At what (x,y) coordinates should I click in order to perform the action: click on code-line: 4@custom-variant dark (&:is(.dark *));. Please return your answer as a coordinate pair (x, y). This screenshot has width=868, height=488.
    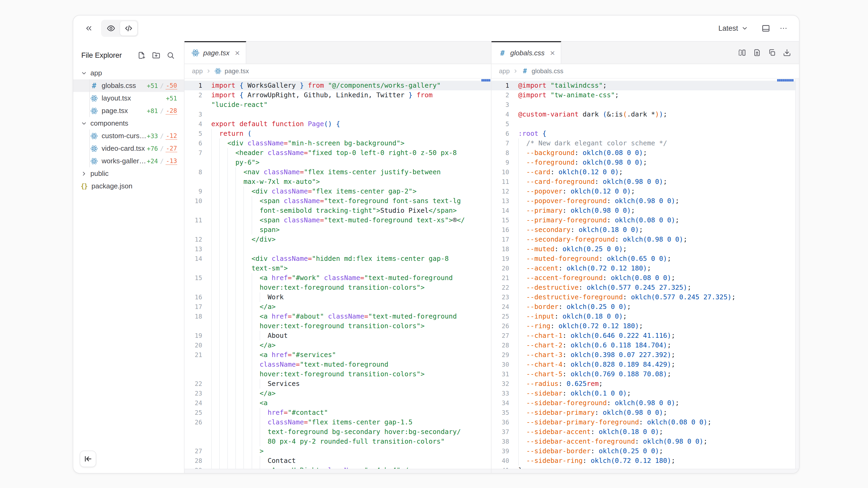
    Looking at the image, I should click on (645, 115).